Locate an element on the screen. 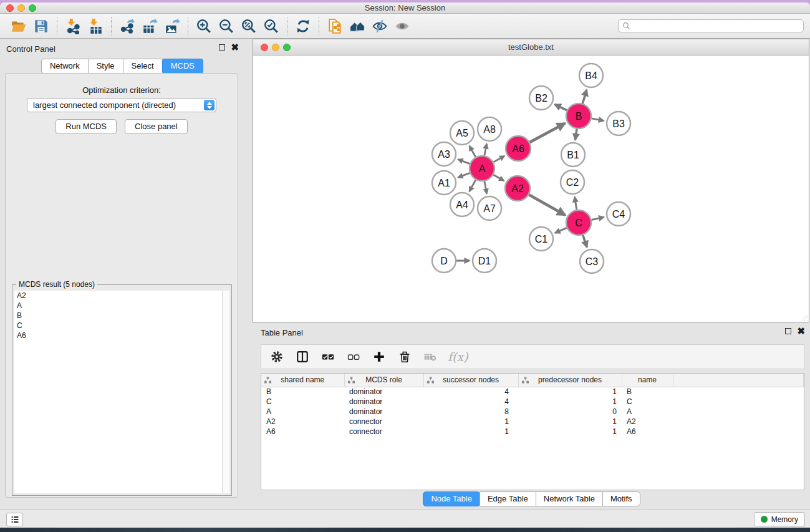  session-from-network-button is located at coordinates (335, 26).